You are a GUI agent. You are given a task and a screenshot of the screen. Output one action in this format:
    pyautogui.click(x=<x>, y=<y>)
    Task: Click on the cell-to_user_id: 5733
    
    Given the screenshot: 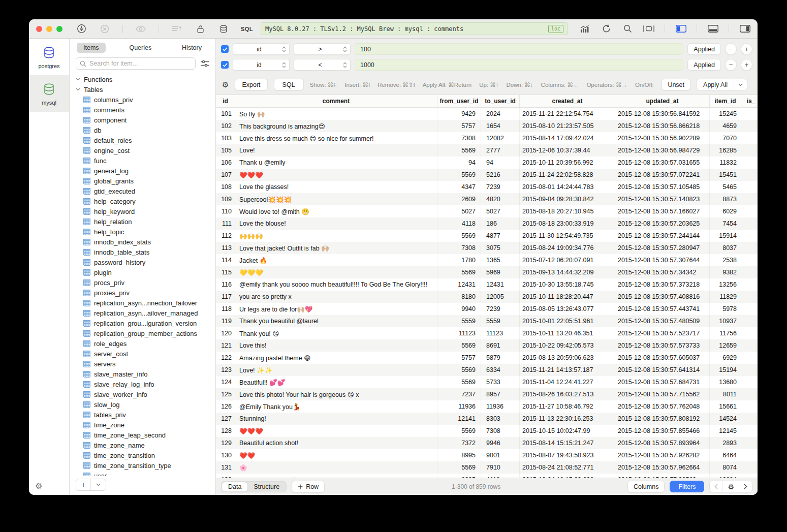 What is the action you would take?
    pyautogui.click(x=500, y=382)
    